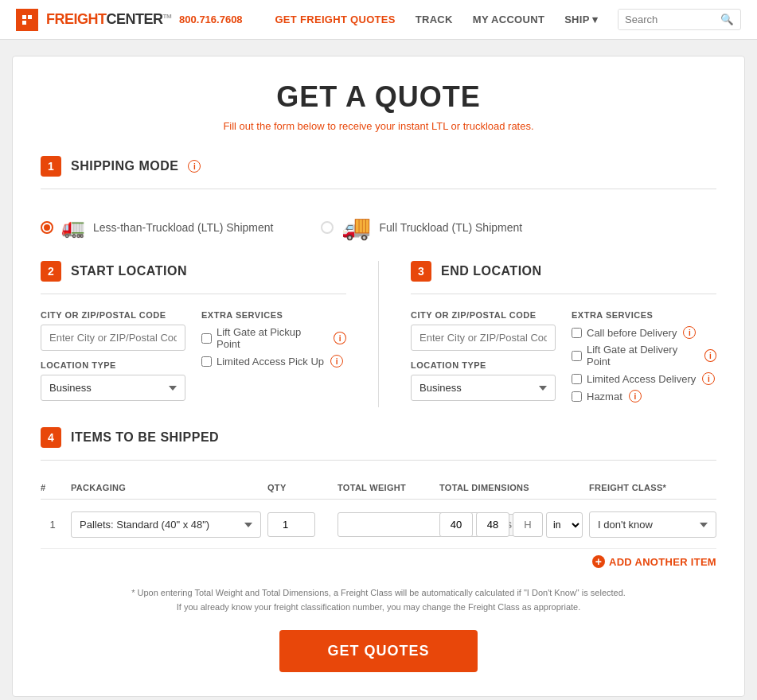 The width and height of the screenshot is (757, 700). What do you see at coordinates (385, 525) in the screenshot?
I see `weight-group: LBS` at bounding box center [385, 525].